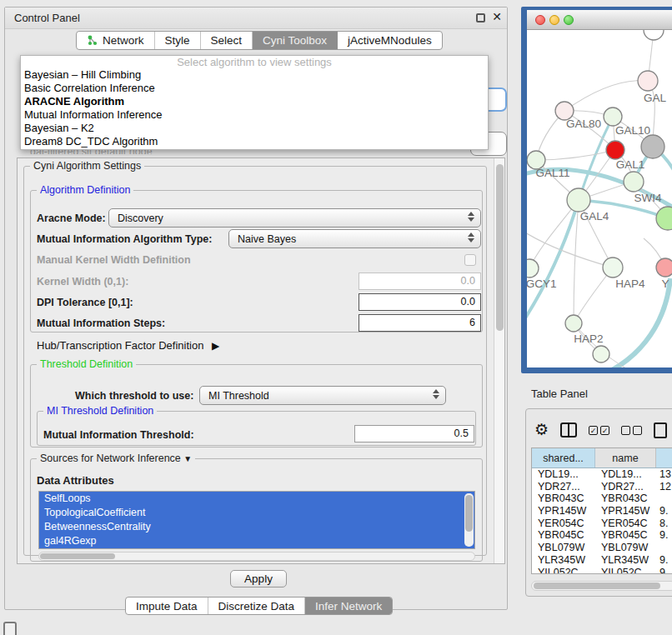 The width and height of the screenshot is (672, 635). Describe the element at coordinates (78, 557) in the screenshot. I see `attributes-hscrollbar-thumb` at that location.